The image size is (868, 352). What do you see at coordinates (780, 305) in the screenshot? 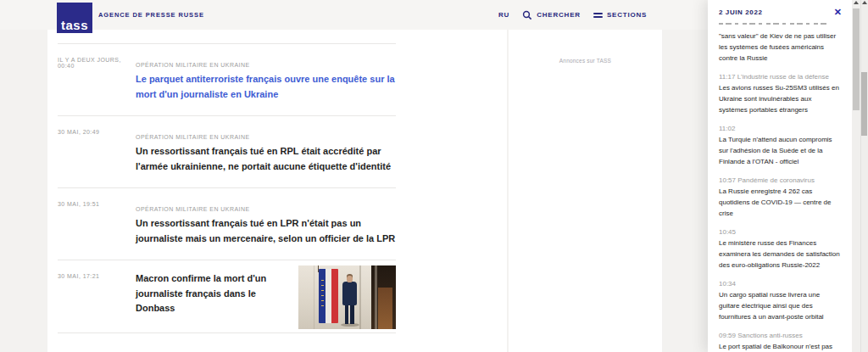
I see `sidebar-item-headline-link: Un cargo spatial russe livrera une guita…` at bounding box center [780, 305].